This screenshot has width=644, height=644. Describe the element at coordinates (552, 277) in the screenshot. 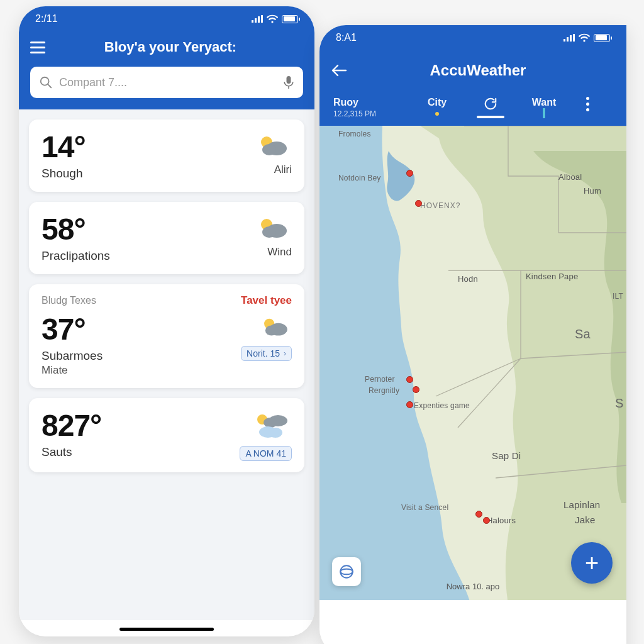

I see `map-label: Kindsen Pape` at that location.